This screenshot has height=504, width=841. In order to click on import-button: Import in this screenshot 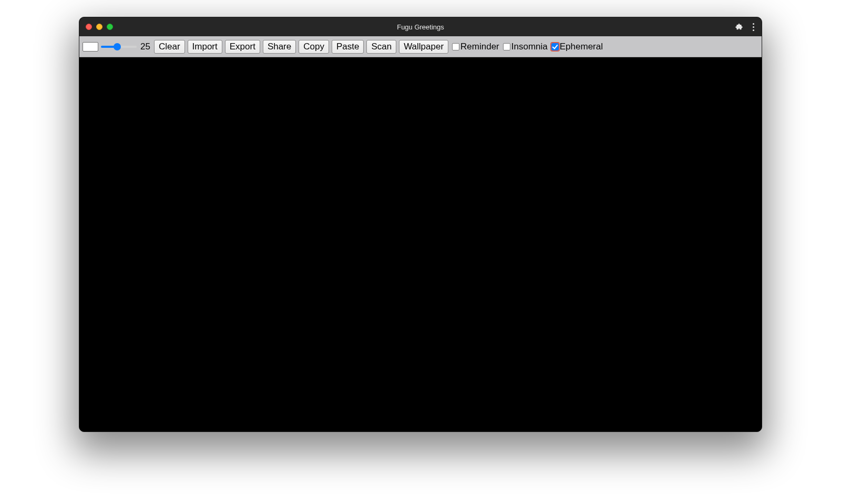, I will do `click(205, 47)`.